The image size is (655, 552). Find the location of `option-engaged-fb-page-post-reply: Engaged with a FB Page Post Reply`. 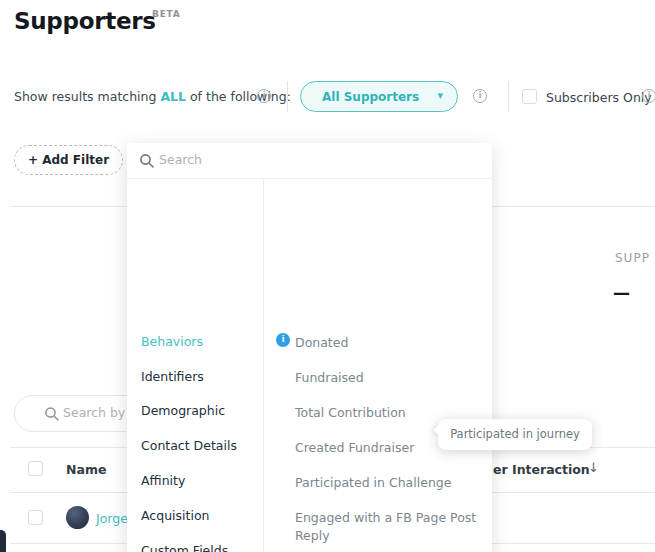

option-engaged-fb-page-post-reply: Engaged with a FB Page Post Reply is located at coordinates (391, 527).